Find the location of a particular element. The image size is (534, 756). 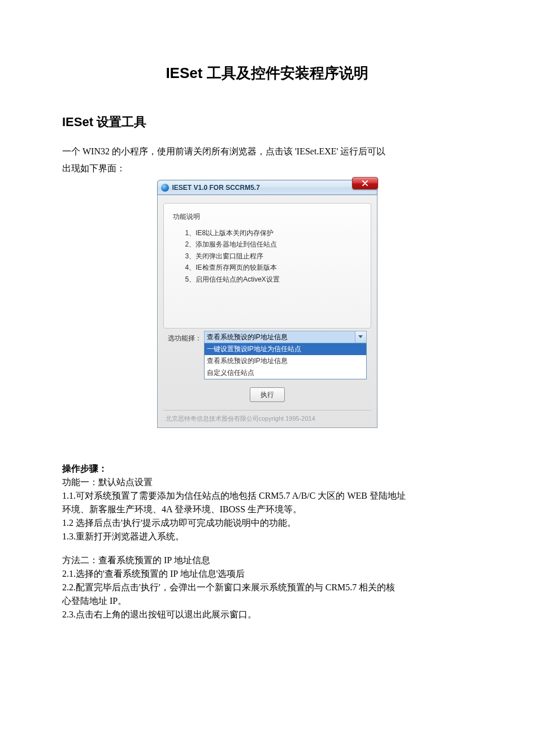

section-heading: IESet 设置工具 is located at coordinates (267, 122).